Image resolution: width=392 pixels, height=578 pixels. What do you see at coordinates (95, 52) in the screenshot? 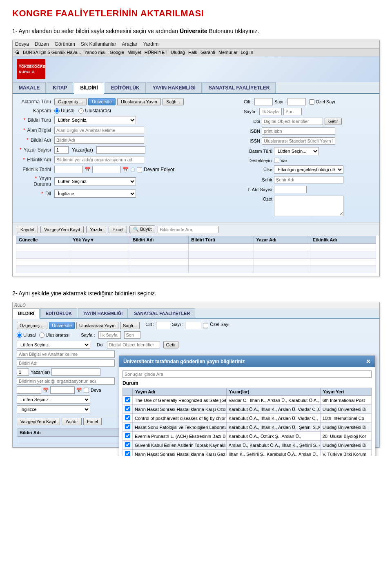
I see `toolbar-yahoo: Yahoo mail` at bounding box center [95, 52].